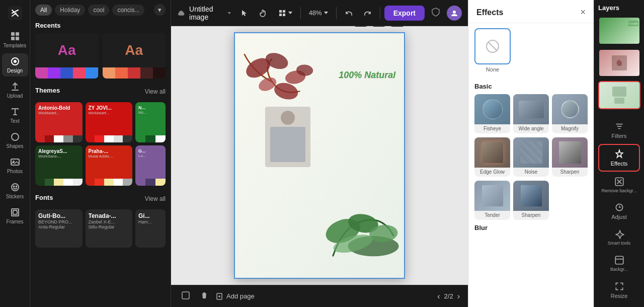 Image resolution: width=644 pixels, height=307 pixels. I want to click on theme-card-4: AlegreyaS... WorkSans-..., so click(59, 166).